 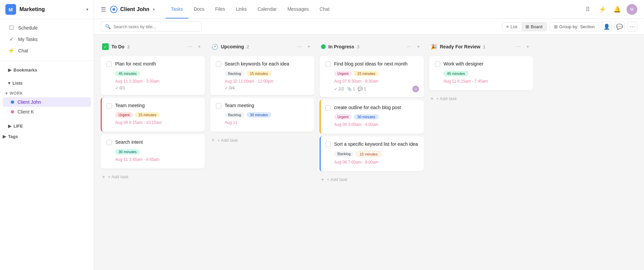 I want to click on sidebar-section-bookmarks: ▶ Bookmarks, so click(x=47, y=69).